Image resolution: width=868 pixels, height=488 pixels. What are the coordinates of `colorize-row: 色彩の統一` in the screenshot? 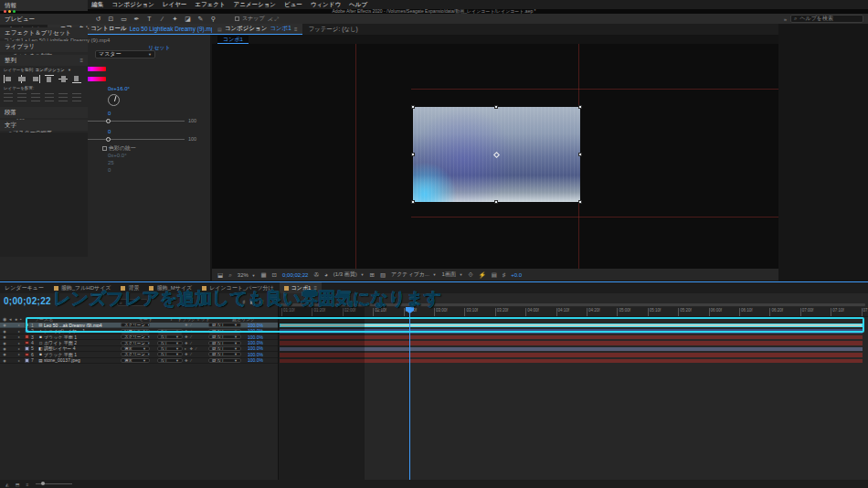 It's located at (119, 148).